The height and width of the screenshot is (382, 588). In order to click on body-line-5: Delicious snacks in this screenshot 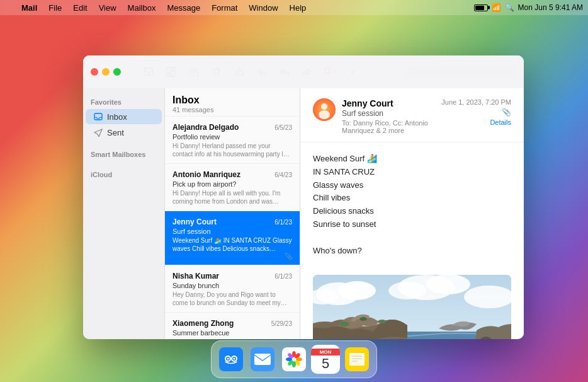, I will do `click(412, 212)`.